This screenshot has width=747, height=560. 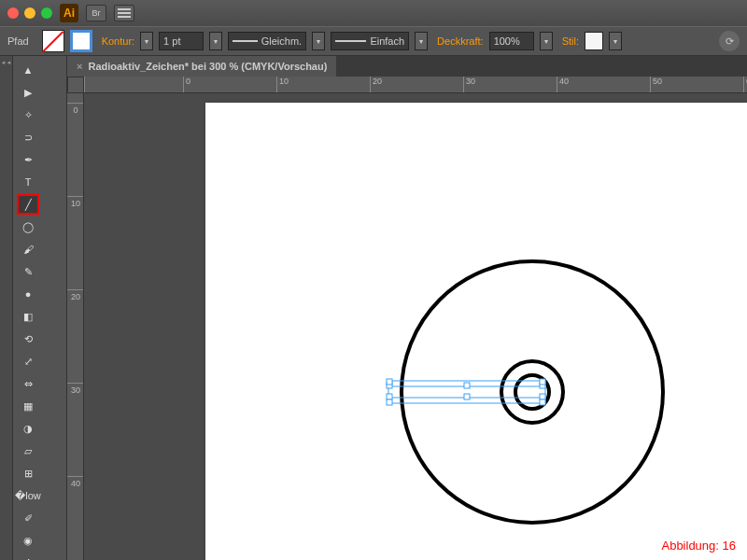 What do you see at coordinates (512, 41) in the screenshot?
I see `opacity-input: 100%` at bounding box center [512, 41].